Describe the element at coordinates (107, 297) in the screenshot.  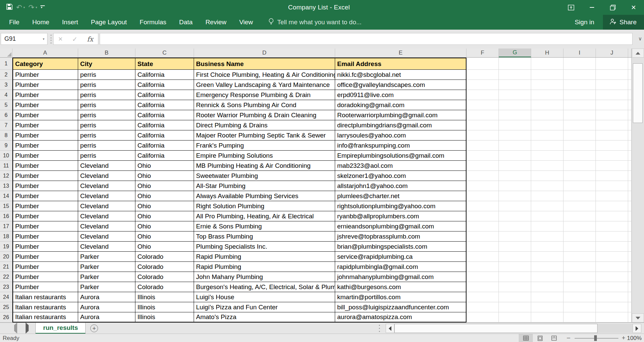
I see `cell-B24: Aurora` at that location.